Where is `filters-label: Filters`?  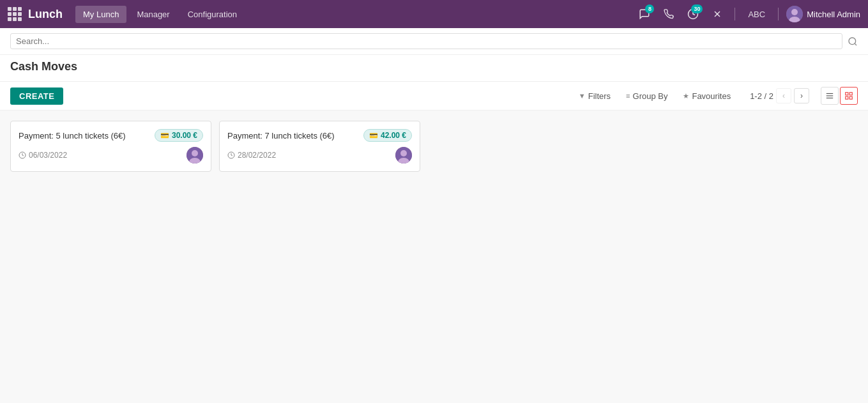
filters-label: Filters is located at coordinates (599, 96).